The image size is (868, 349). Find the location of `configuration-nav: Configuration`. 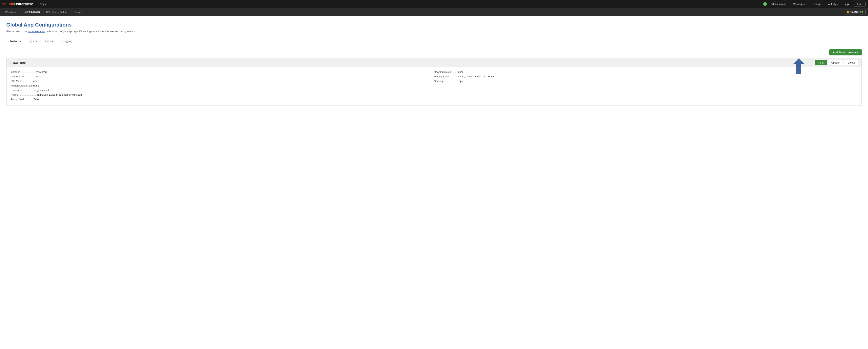

configuration-nav: Configuration is located at coordinates (32, 12).